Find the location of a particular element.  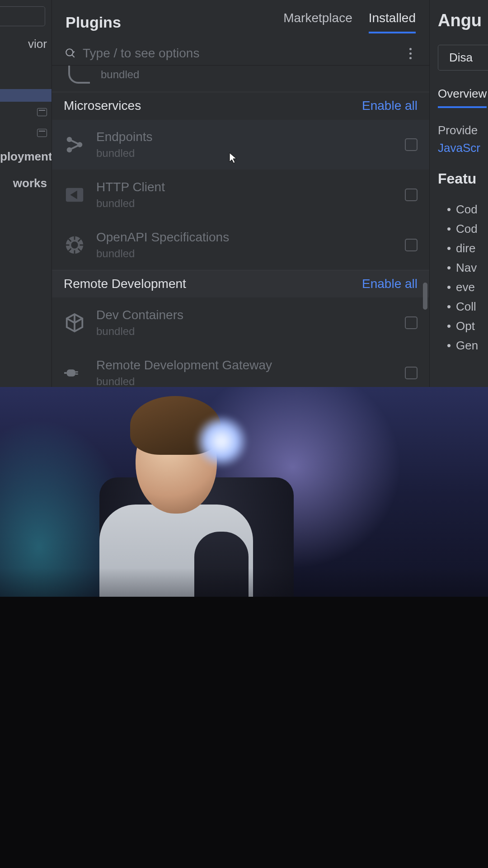

sidebar-item-frameworks: works is located at coordinates (26, 184).